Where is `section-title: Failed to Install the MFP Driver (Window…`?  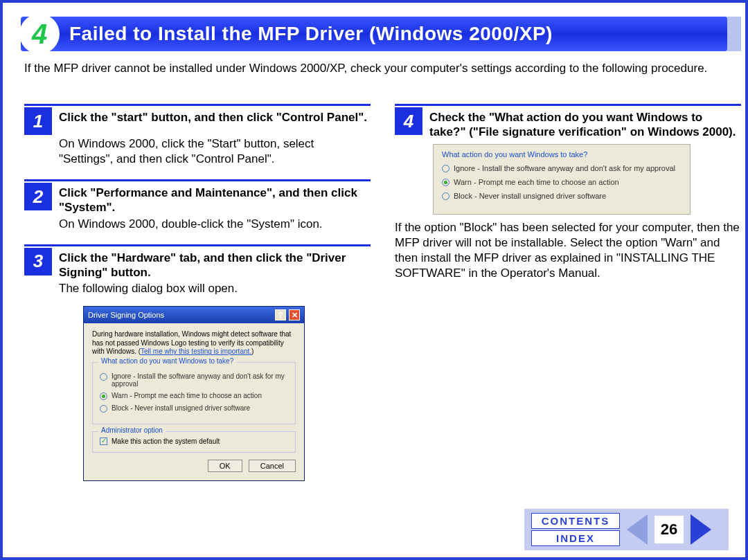
section-title: Failed to Install the MFP Driver (Window… is located at coordinates (311, 34).